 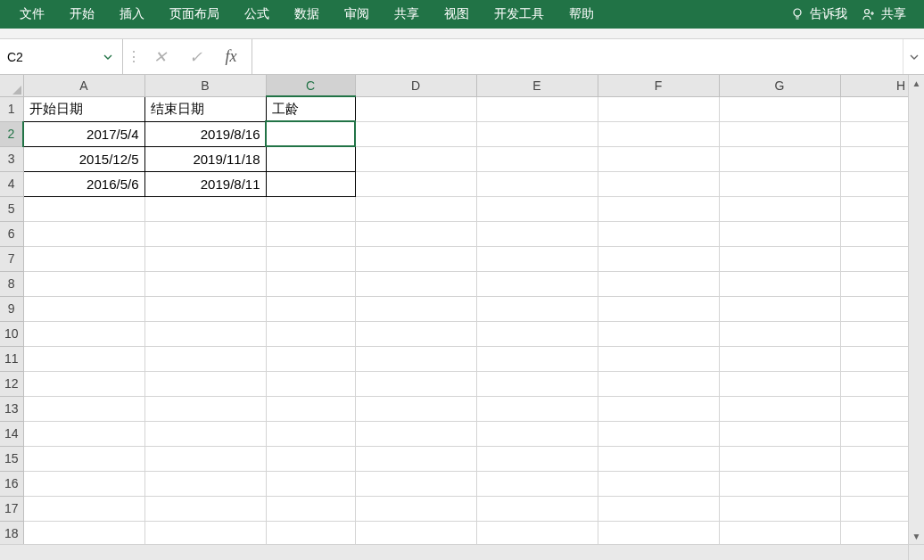 What do you see at coordinates (916, 309) in the screenshot?
I see `vertical-scrollbar: ▲ ▼` at bounding box center [916, 309].